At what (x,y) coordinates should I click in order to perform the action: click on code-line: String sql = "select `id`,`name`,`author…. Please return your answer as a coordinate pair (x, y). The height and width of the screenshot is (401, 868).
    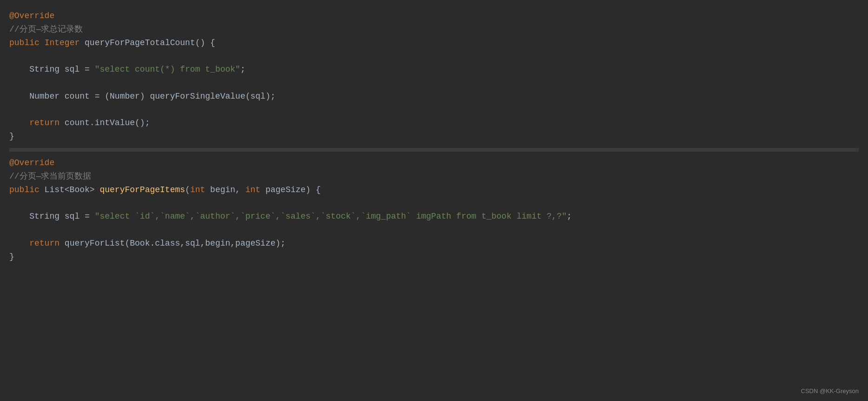
    Looking at the image, I should click on (434, 217).